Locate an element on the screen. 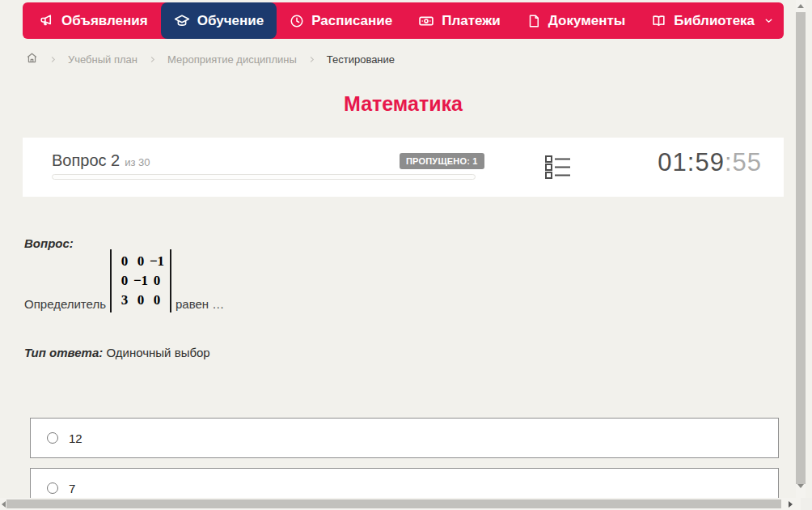 This screenshot has width=812, height=510. answer-type-label: Тип ответа: is located at coordinates (63, 353).